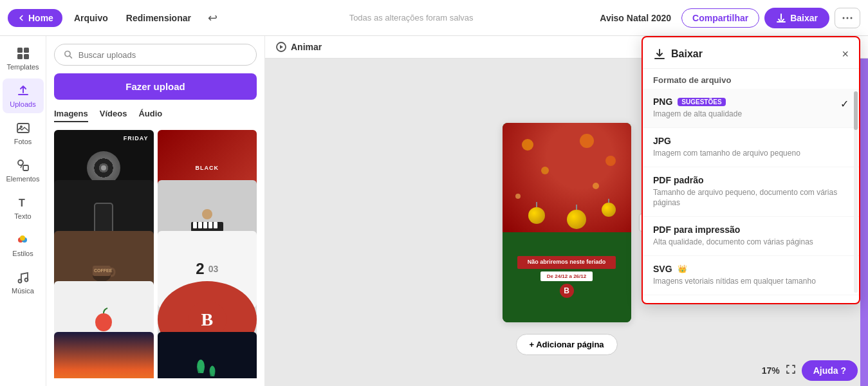 The height and width of the screenshot is (386, 868). I want to click on pdf-print-desc: Alta qualidade, documento com várias pág…, so click(751, 242).